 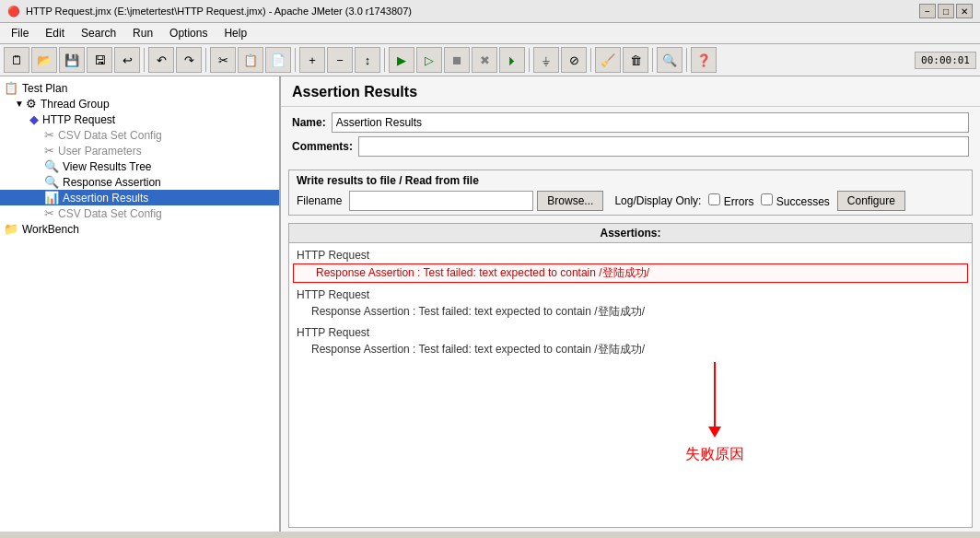 What do you see at coordinates (546, 60) in the screenshot?
I see `remote-stop-button: ⏚` at bounding box center [546, 60].